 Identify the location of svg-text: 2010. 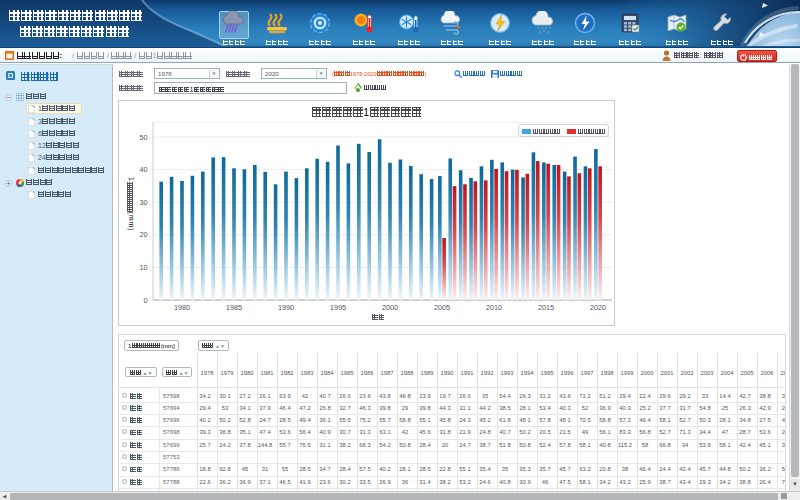
(494, 308).